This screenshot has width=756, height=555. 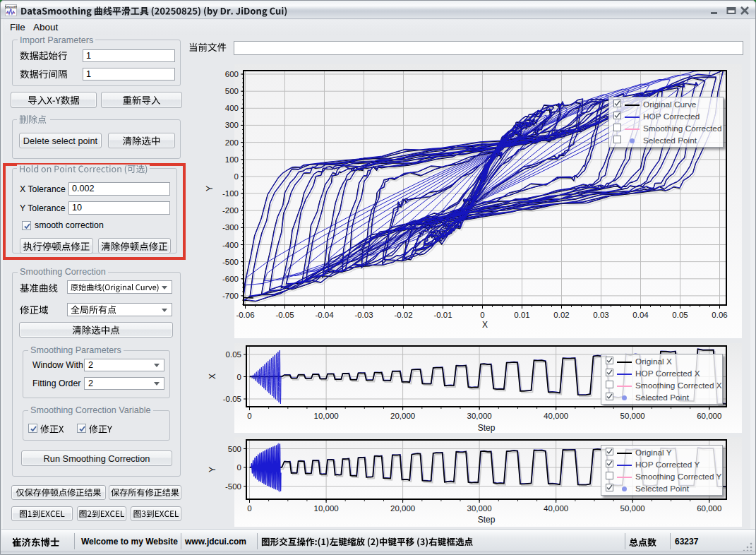 I want to click on svg-text: 0.02, so click(x=561, y=315).